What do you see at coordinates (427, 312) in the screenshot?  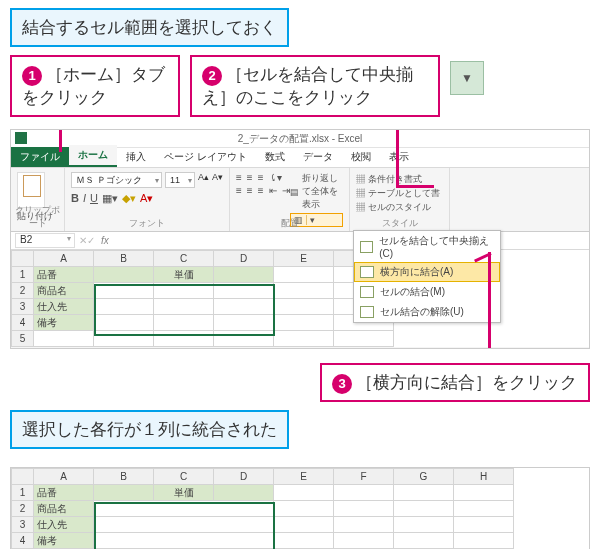 I see `merge-menu-unmerge: セル結合の解除(U)` at bounding box center [427, 312].